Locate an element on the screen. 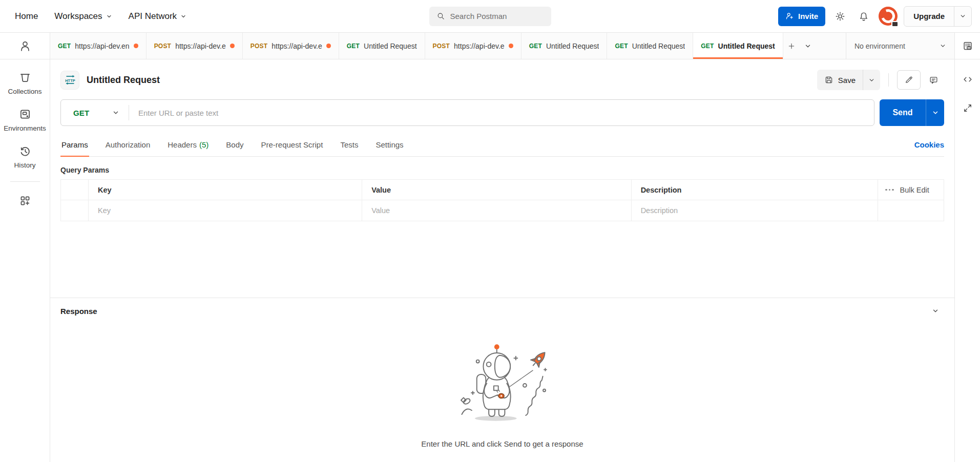 The height and width of the screenshot is (462, 980). user-icon is located at coordinates (25, 46).